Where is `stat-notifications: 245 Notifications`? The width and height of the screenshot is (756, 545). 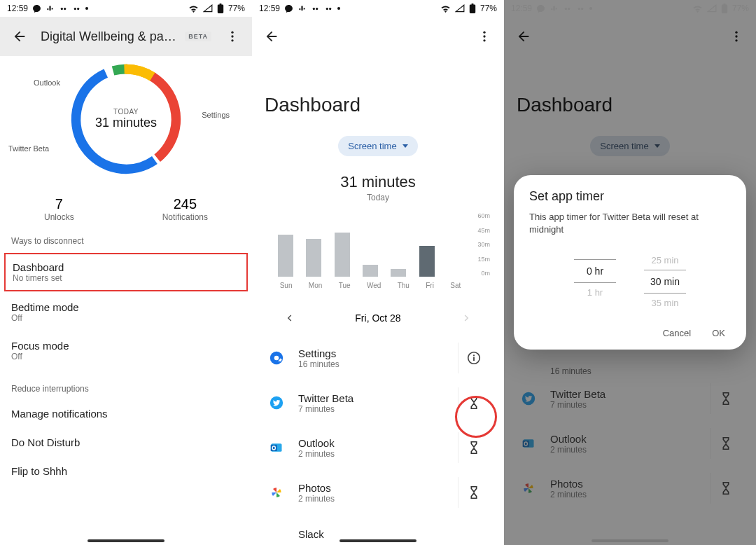 stat-notifications: 245 Notifications is located at coordinates (185, 209).